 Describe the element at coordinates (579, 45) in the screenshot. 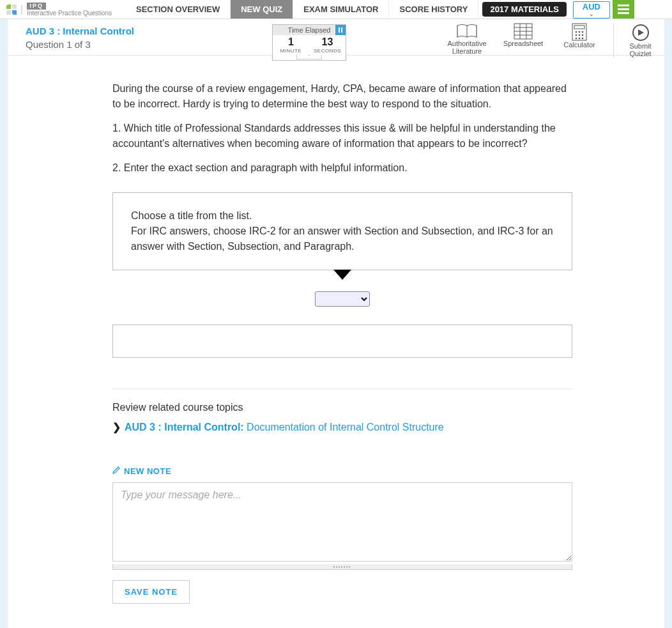

I see `tool-label: Calculator` at that location.